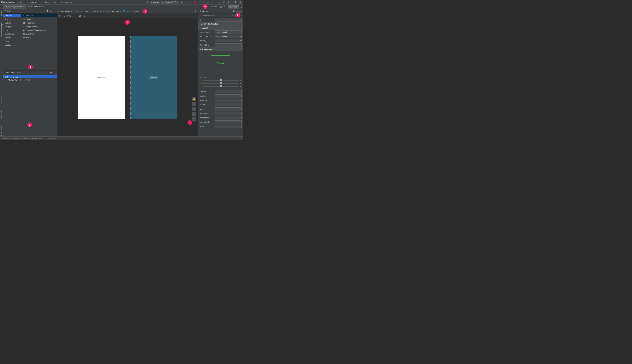 This screenshot has width=632, height=364. I want to click on gutter-resource-manager: Resource Manager, so click(2, 30).